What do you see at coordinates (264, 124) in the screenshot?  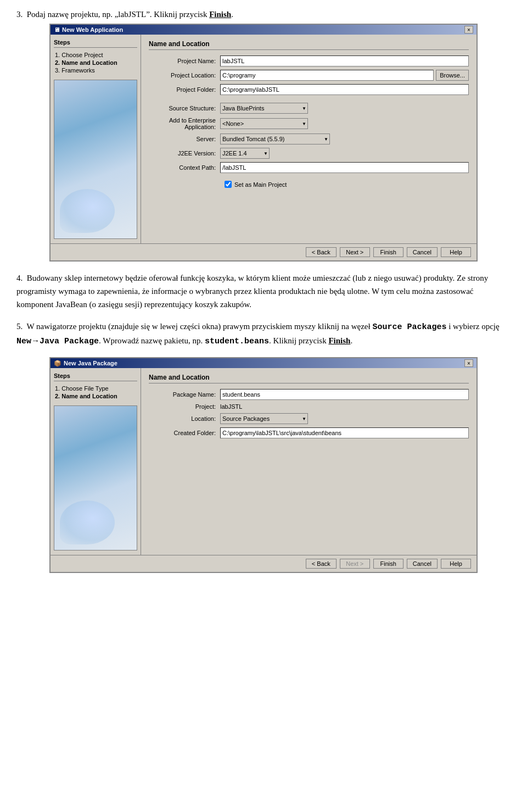 I see `enterprise-app-select: <None>` at bounding box center [264, 124].